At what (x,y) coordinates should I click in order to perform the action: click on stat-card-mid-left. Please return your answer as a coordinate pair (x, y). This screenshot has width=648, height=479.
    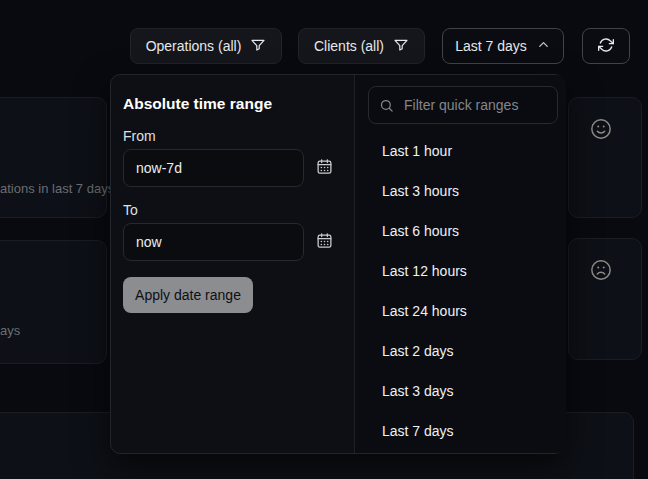
    Looking at the image, I should click on (54, 302).